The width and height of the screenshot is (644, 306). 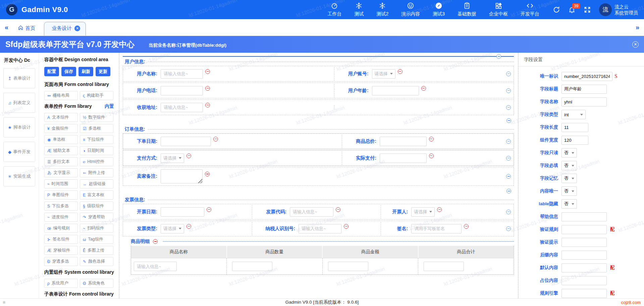 What do you see at coordinates (312, 212) in the screenshot?
I see `invoice-code-input` at bounding box center [312, 212].